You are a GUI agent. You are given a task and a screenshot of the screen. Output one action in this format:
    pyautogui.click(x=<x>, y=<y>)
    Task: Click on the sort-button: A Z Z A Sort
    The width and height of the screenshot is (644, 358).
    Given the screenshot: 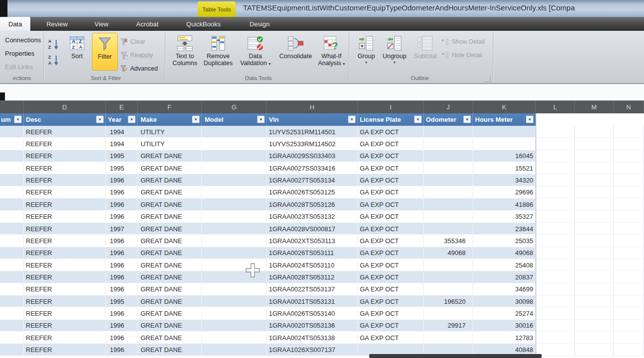 What is the action you would take?
    pyautogui.click(x=77, y=46)
    